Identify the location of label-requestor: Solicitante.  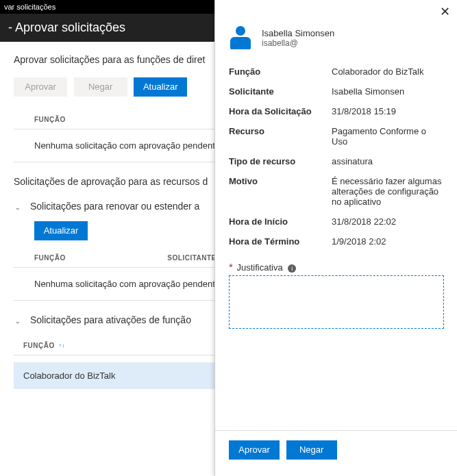
(280, 92).